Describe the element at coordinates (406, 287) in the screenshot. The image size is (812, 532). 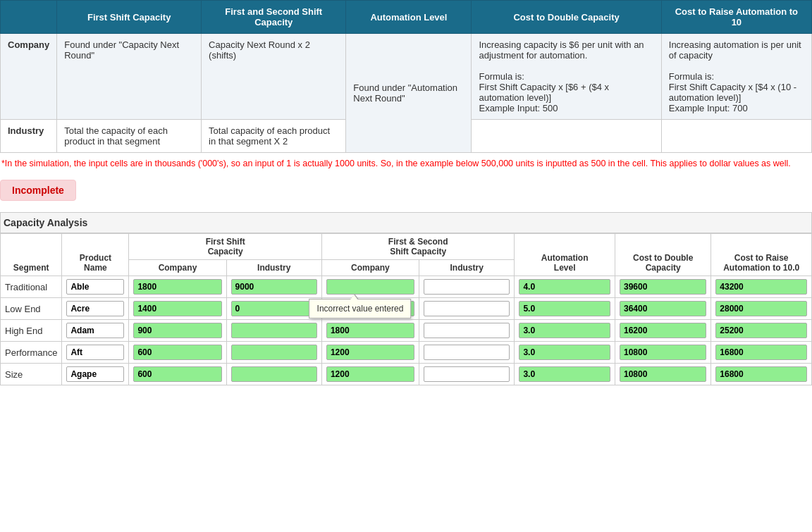
I see `table-row: Traditional Incorrect value entered` at that location.